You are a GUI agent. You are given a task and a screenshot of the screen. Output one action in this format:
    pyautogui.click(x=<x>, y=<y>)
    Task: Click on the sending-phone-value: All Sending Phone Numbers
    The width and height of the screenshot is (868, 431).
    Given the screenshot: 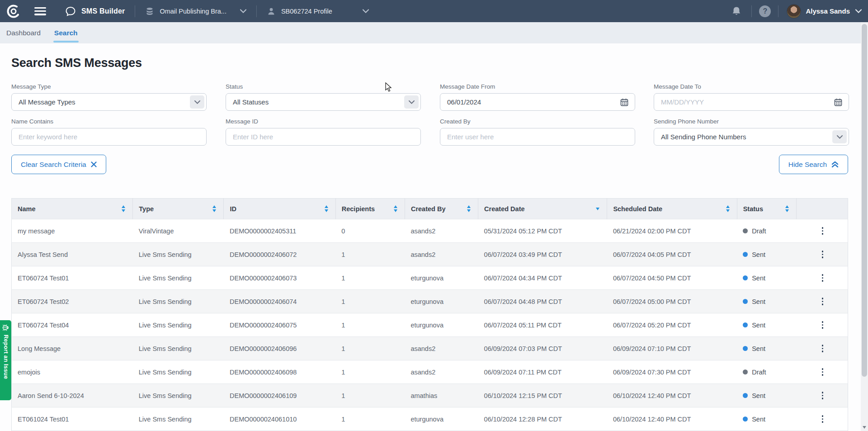 What is the action you would take?
    pyautogui.click(x=751, y=137)
    